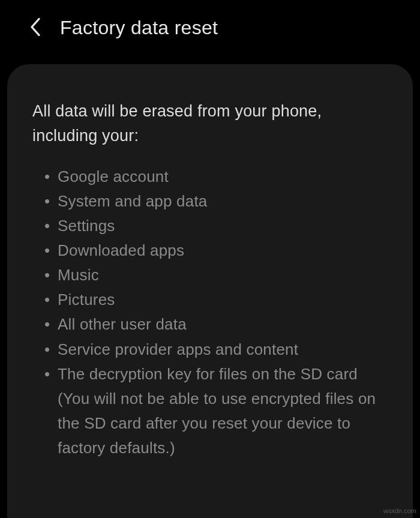 Image resolution: width=420 pixels, height=518 pixels. Describe the element at coordinates (400, 511) in the screenshot. I see `watermark: wsxdn.com` at that location.